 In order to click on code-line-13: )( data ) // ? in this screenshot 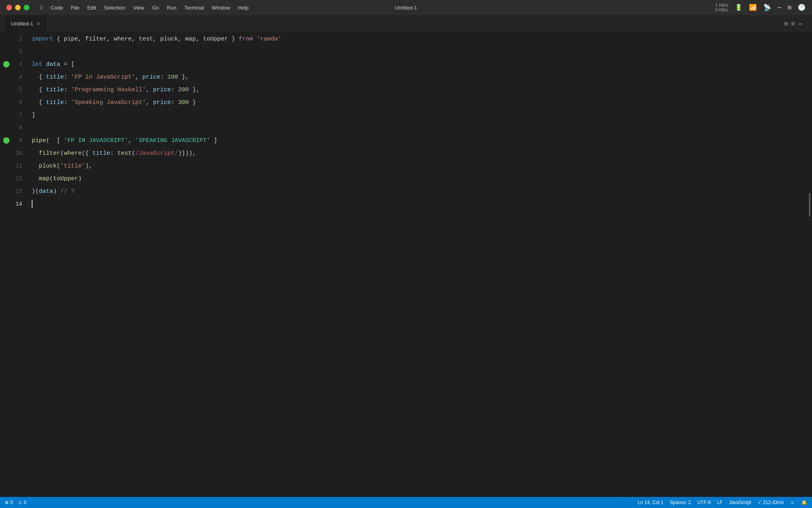, I will do `click(419, 191)`.